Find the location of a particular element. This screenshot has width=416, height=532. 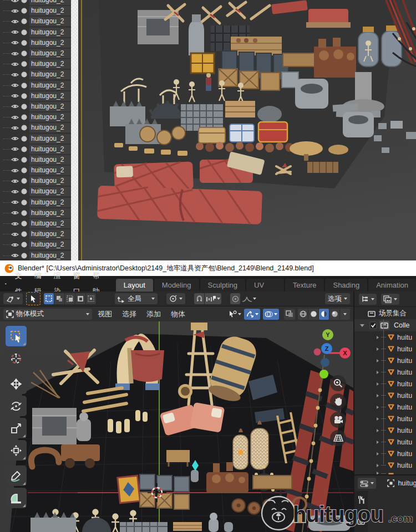

mode-dropdown: 物体模式 is located at coordinates (48, 314).